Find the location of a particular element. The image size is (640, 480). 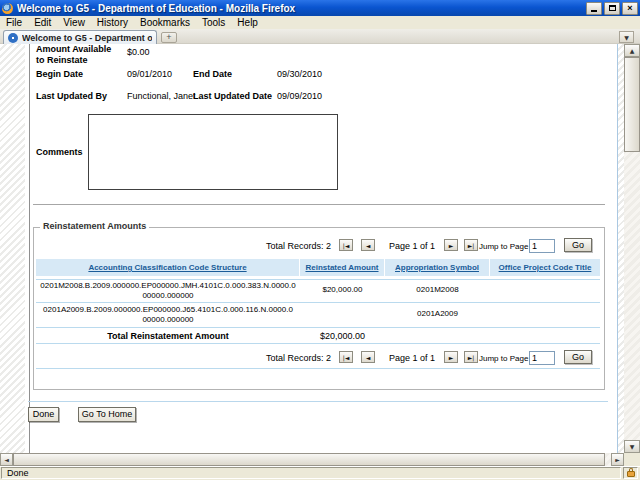

menu-history: History is located at coordinates (112, 22).